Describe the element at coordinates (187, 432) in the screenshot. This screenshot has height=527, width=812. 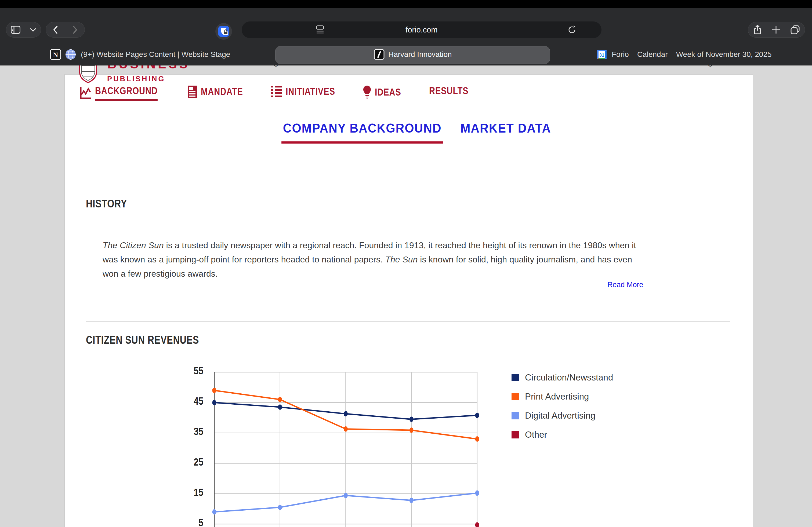
I see `y-tick-label: 35` at that location.